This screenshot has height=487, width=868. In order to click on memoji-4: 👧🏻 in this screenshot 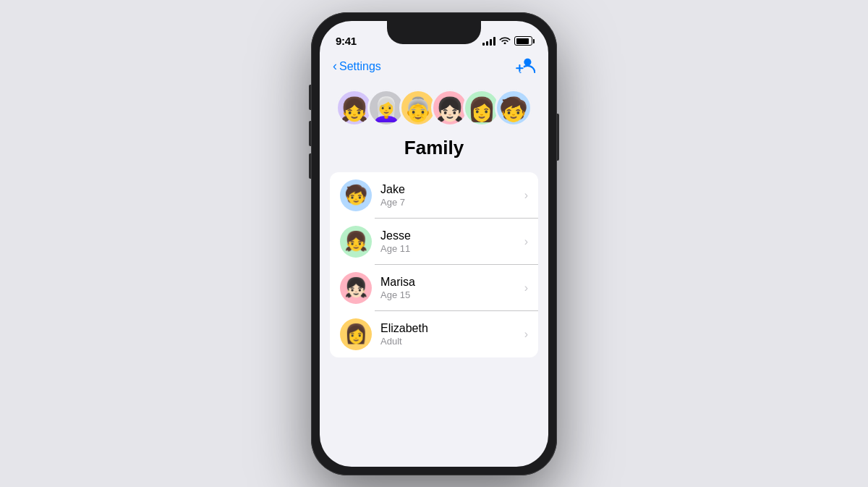, I will do `click(450, 109)`.